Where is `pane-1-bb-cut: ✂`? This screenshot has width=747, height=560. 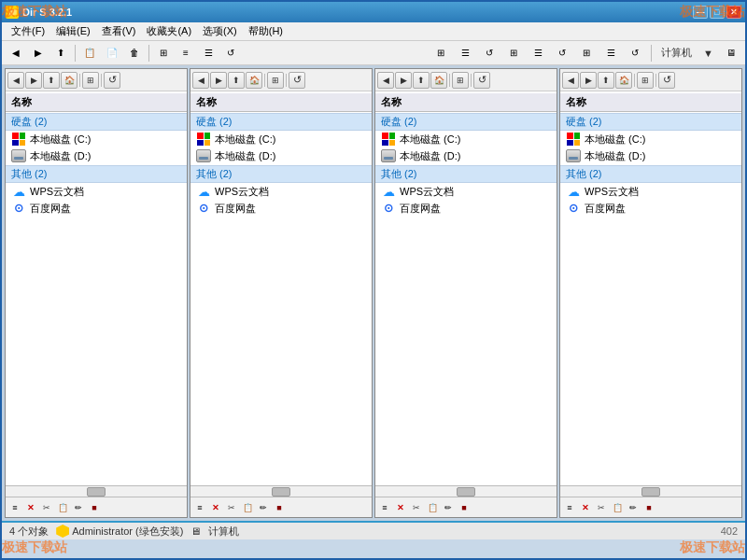 pane-1-bb-cut: ✂ is located at coordinates (47, 508).